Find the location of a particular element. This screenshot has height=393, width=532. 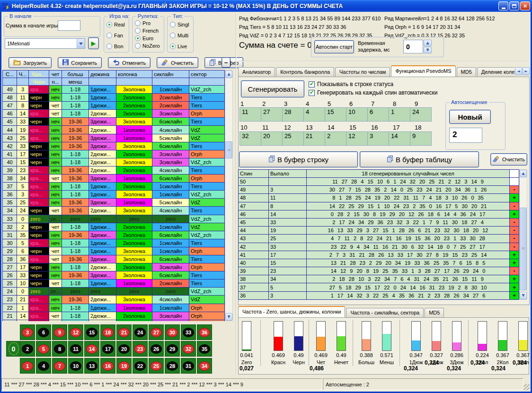

board-cell-30: 30 is located at coordinates (172, 332).